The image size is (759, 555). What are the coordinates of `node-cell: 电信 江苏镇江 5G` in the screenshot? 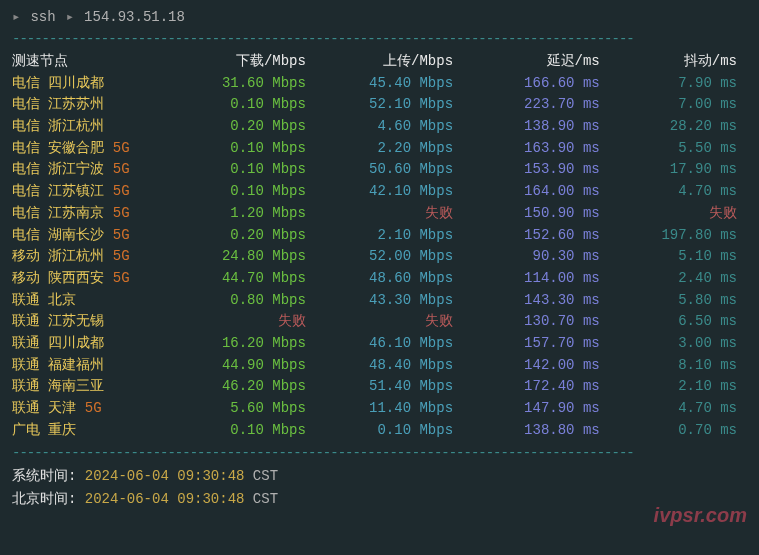 It's located at (96, 192).